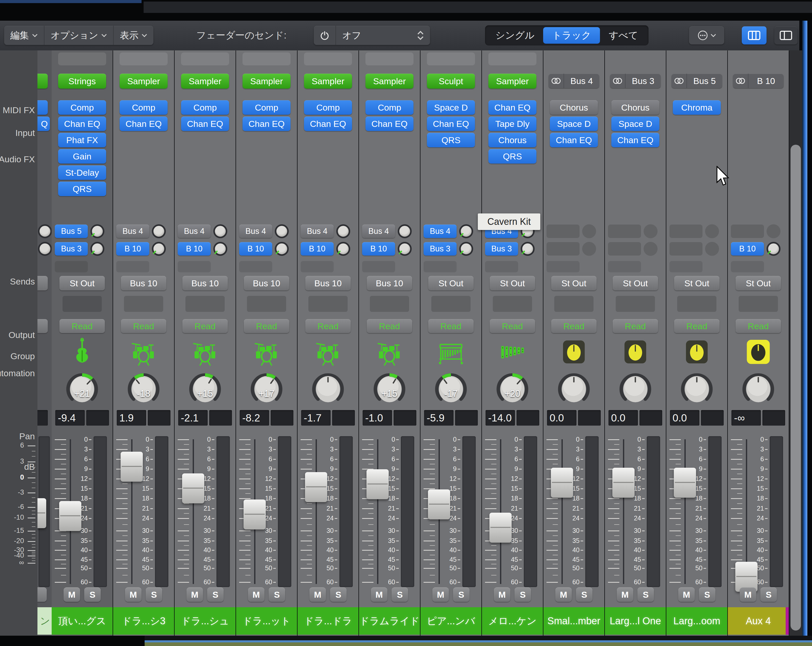 The height and width of the screenshot is (646, 812). What do you see at coordinates (758, 621) in the screenshot?
I see `track-name-cell: Aux 4` at bounding box center [758, 621].